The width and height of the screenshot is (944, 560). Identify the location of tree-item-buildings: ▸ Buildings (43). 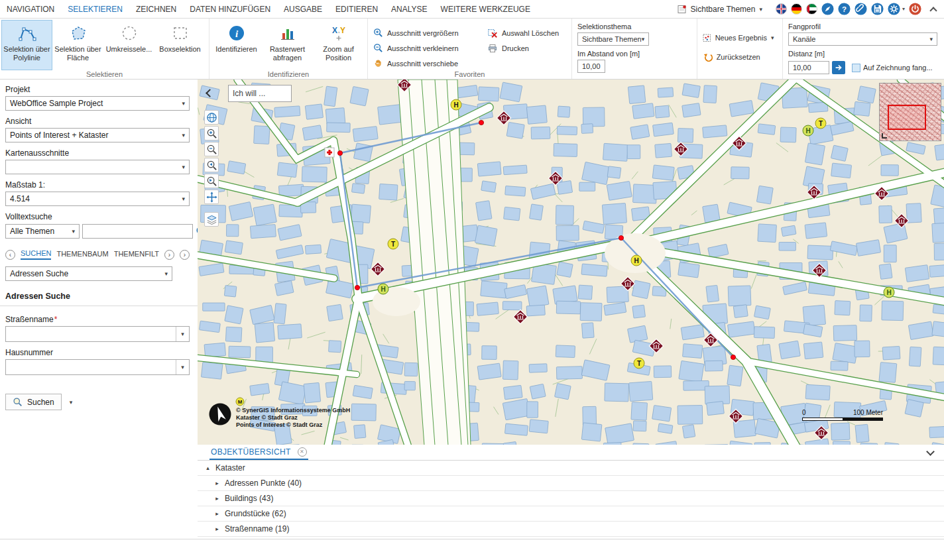
(571, 498).